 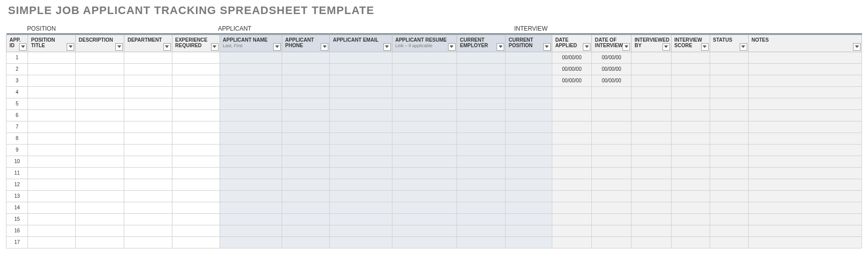 What do you see at coordinates (17, 57) in the screenshot?
I see `cell-app_id: 1` at bounding box center [17, 57].